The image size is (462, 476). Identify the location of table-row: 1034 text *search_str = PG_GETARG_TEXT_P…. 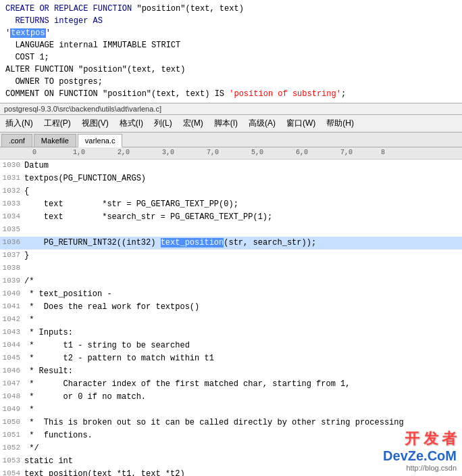
(231, 218).